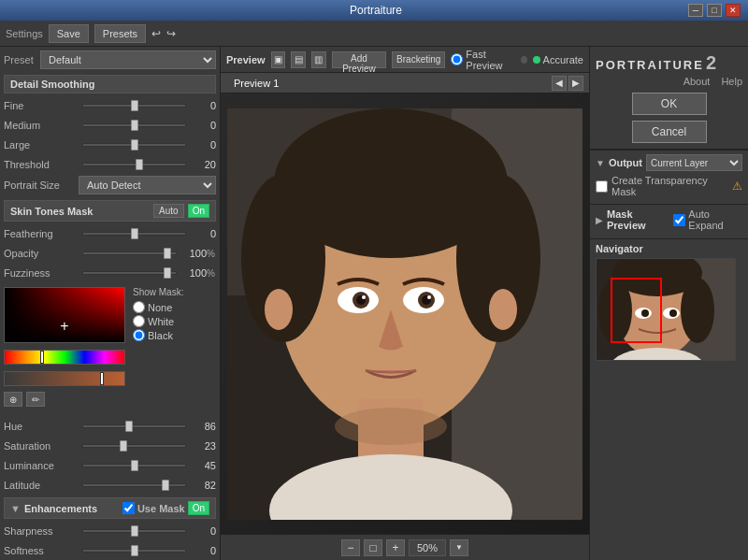 The image size is (748, 560). Describe the element at coordinates (135, 531) in the screenshot. I see `sharpness-slider` at that location.